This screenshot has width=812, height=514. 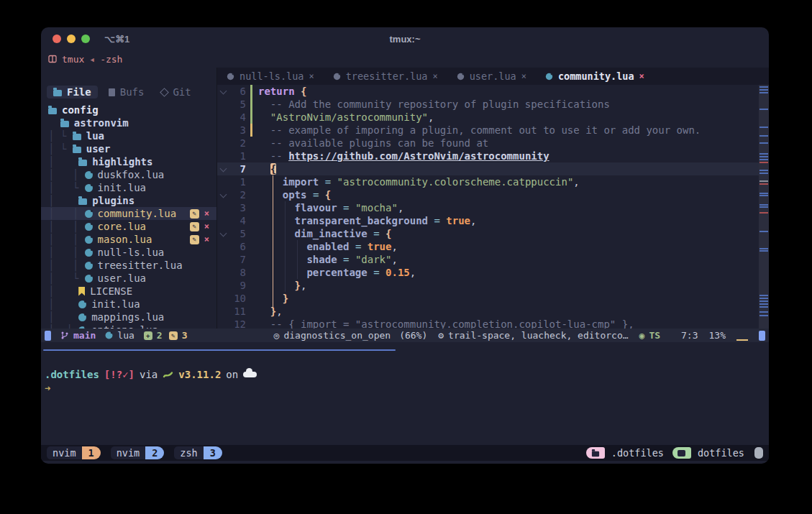 I want to click on titlebar: ⌥⌘1 tmux:~, so click(x=405, y=39).